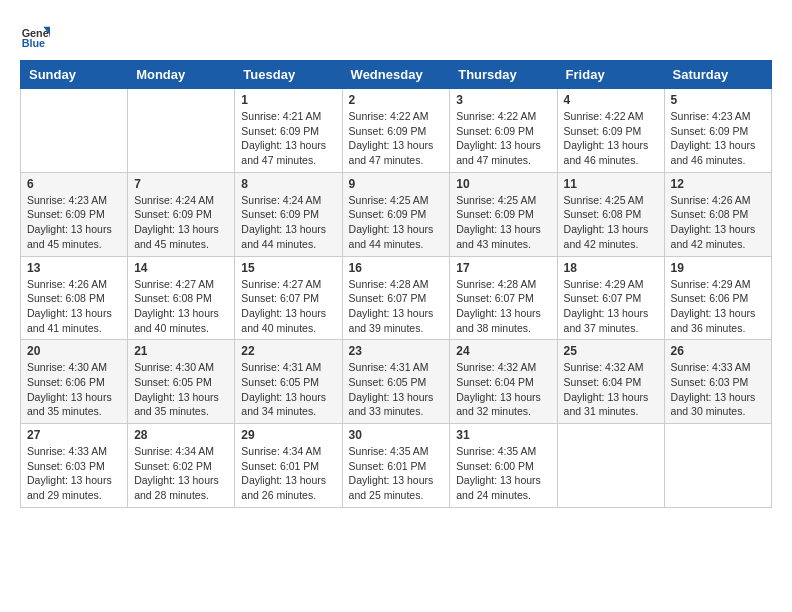 This screenshot has width=792, height=612. I want to click on day-number: 25, so click(611, 351).